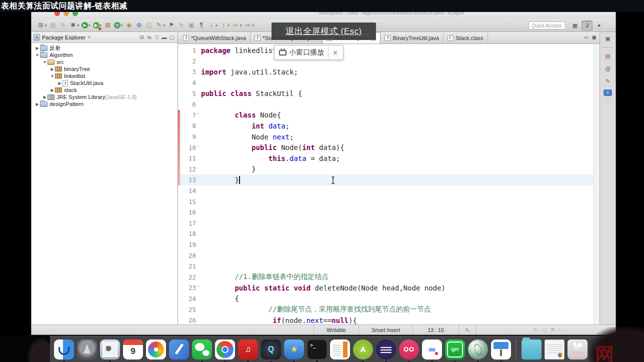 The image size is (644, 362). What do you see at coordinates (271, 350) in the screenshot?
I see `dock-quicktime: Q` at bounding box center [271, 350].